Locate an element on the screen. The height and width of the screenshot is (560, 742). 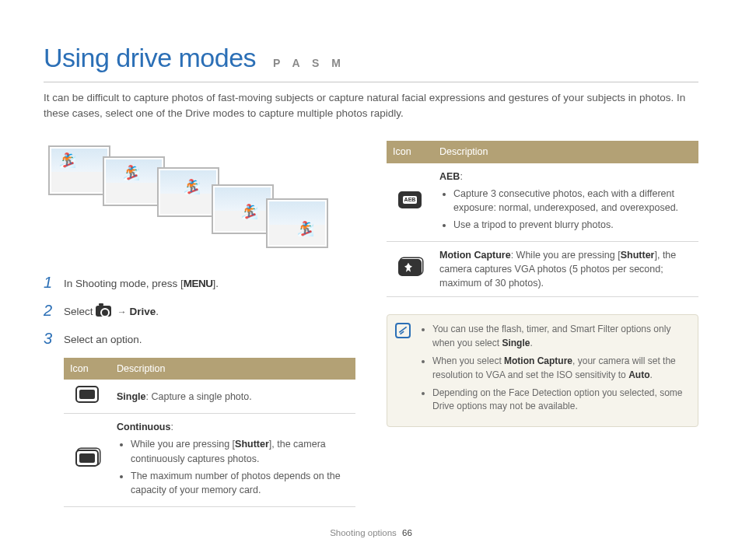
burst-illustration: 🏂 🏂 🏂 🏂 🏂 is located at coordinates (202, 200).